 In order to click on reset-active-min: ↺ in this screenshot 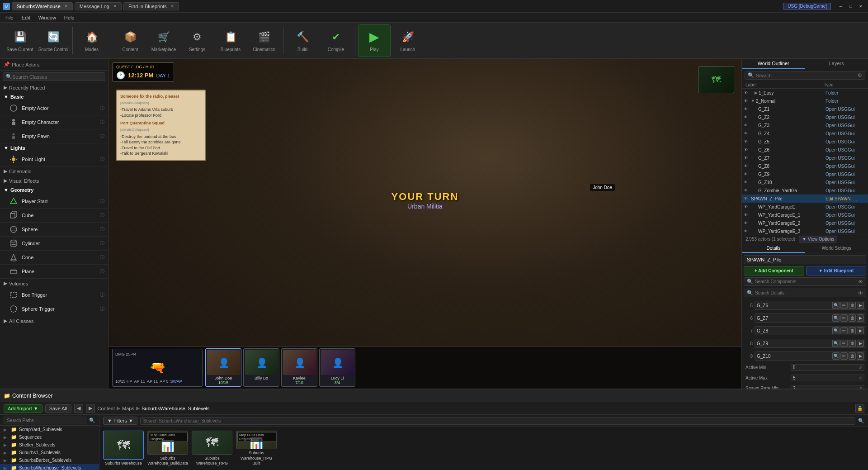, I will do `click(860, 368)`.